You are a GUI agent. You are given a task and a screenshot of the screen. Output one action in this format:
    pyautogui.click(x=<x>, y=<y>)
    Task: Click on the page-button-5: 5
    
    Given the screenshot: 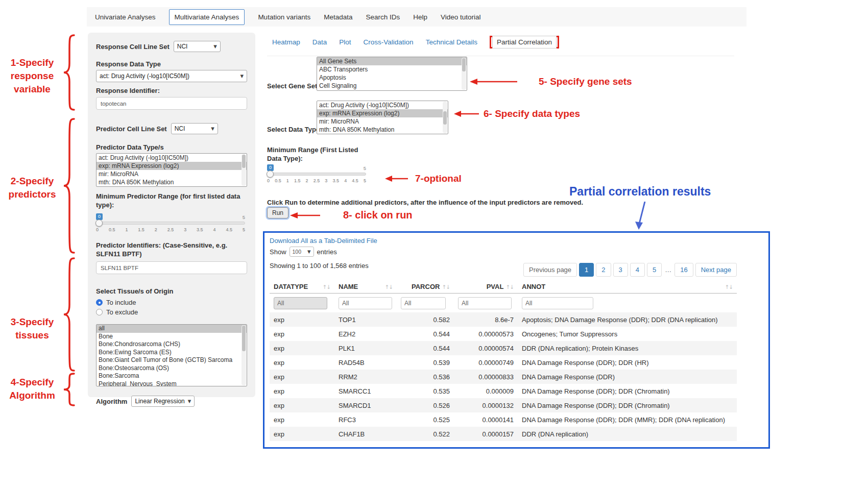 What is the action you would take?
    pyautogui.click(x=655, y=270)
    